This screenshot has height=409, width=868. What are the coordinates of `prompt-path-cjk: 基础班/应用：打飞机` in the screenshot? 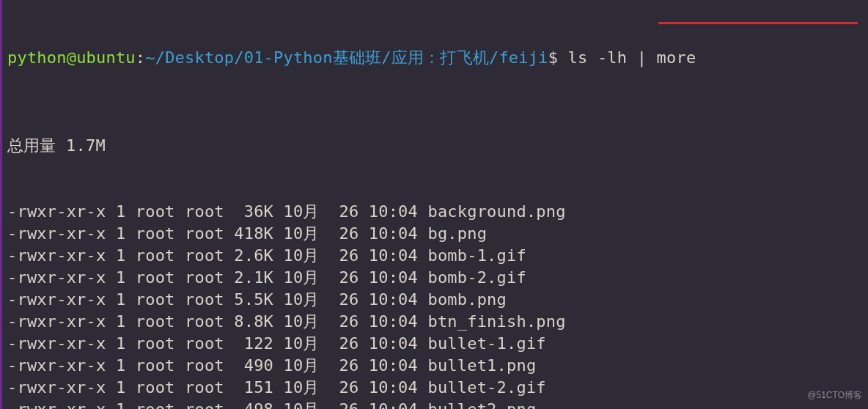 It's located at (411, 57).